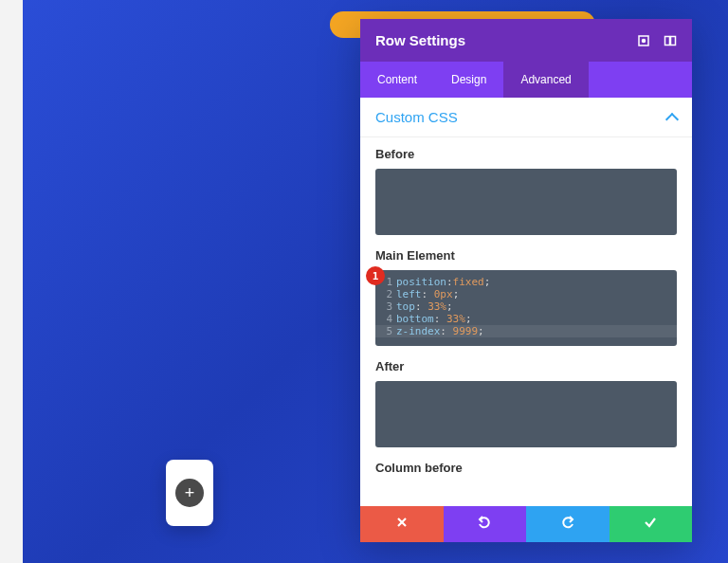  What do you see at coordinates (526, 294) in the screenshot?
I see `code-line: 2left: 0px;` at bounding box center [526, 294].